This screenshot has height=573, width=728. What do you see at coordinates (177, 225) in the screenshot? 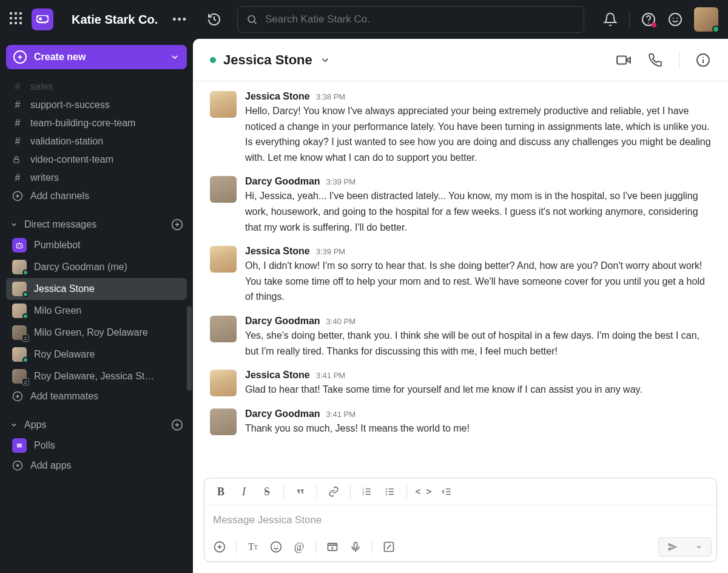
I see `add-dm-icon` at bounding box center [177, 225].